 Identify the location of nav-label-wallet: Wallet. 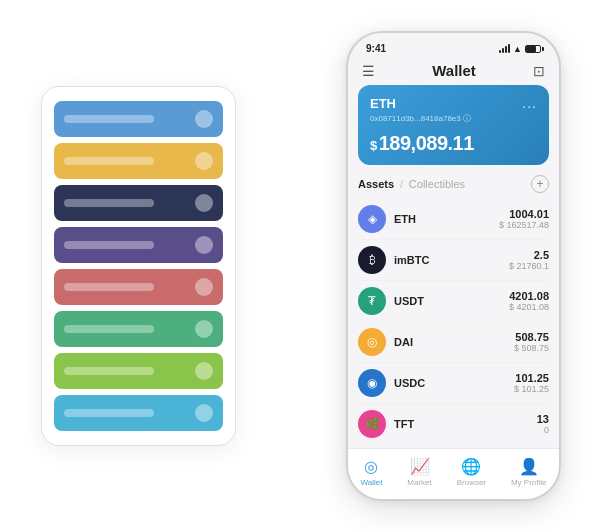
(371, 482).